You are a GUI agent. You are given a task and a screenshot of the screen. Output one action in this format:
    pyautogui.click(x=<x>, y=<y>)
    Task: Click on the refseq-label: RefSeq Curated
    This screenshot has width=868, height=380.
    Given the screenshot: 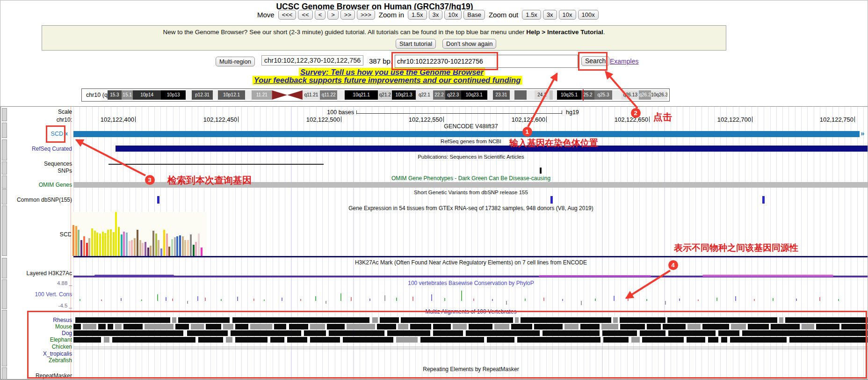 What is the action you would take?
    pyautogui.click(x=36, y=149)
    